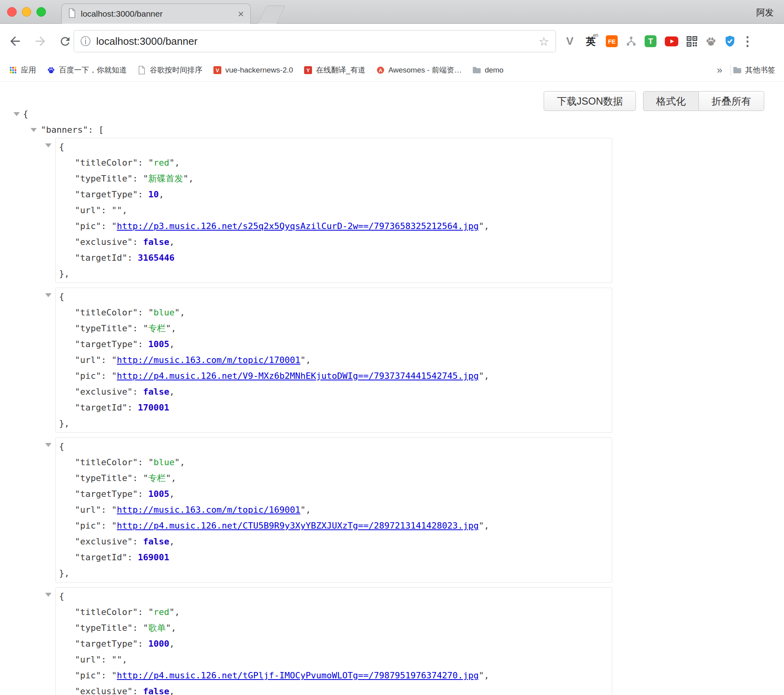 The image size is (784, 695). What do you see at coordinates (596, 35) in the screenshot?
I see `translate-sub-glyph: en` at bounding box center [596, 35].